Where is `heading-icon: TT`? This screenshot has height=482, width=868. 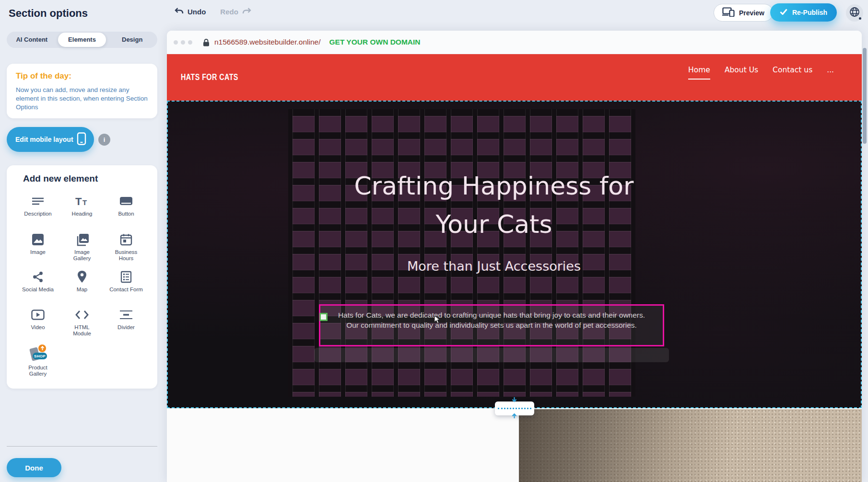
heading-icon: TT is located at coordinates (82, 201).